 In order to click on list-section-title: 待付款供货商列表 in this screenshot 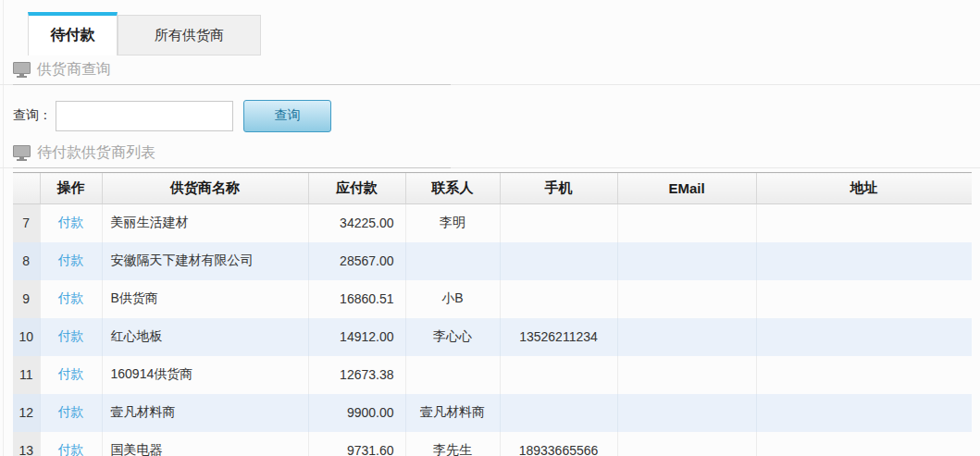, I will do `click(96, 154)`.